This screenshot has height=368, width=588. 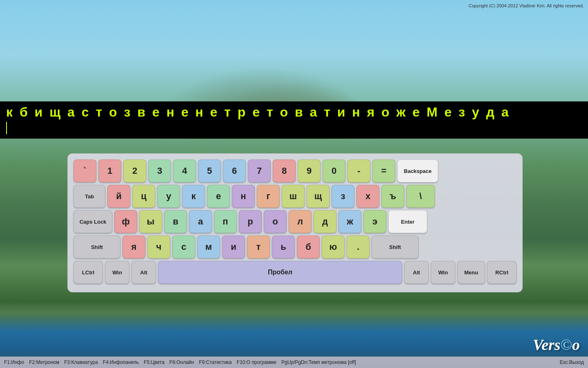 What do you see at coordinates (243, 196) in the screenshot?
I see `key-n-ru: н` at bounding box center [243, 196].